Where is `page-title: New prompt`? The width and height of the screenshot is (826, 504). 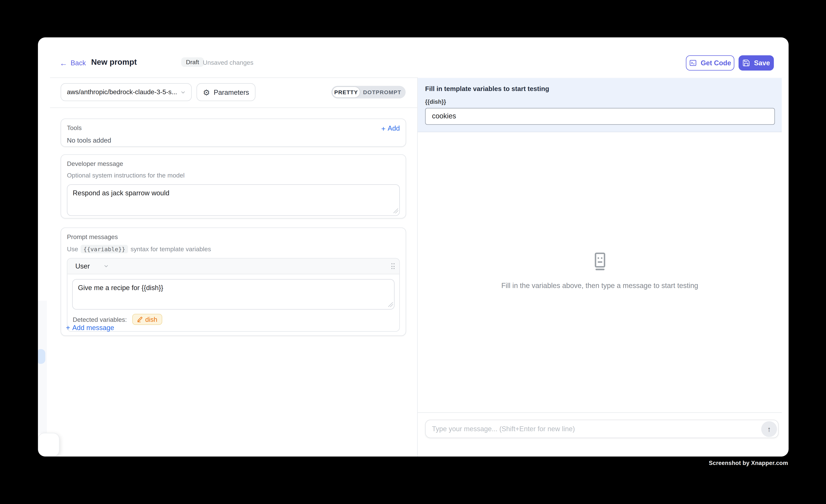 page-title: New prompt is located at coordinates (114, 62).